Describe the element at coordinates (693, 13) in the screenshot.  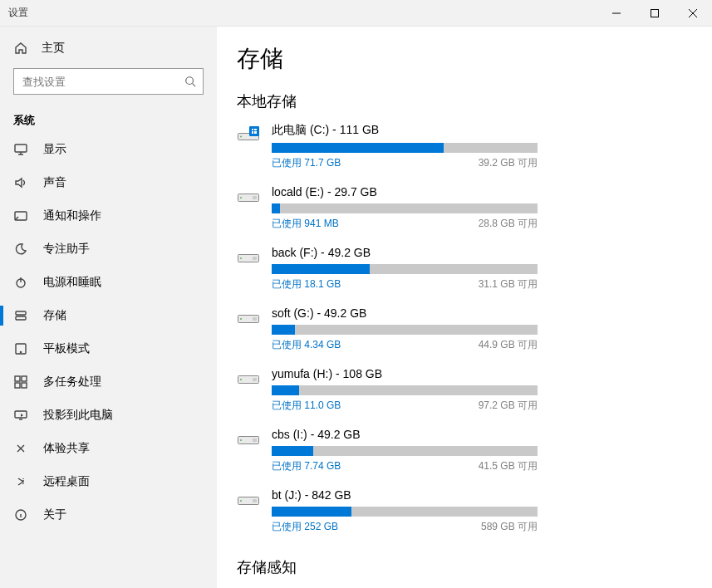
I see `close-icon` at that location.